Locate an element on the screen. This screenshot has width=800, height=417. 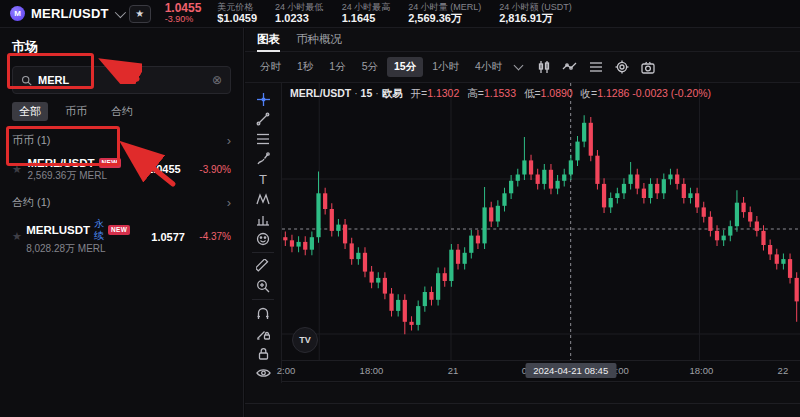
low-value: 1.0890 is located at coordinates (557, 93).